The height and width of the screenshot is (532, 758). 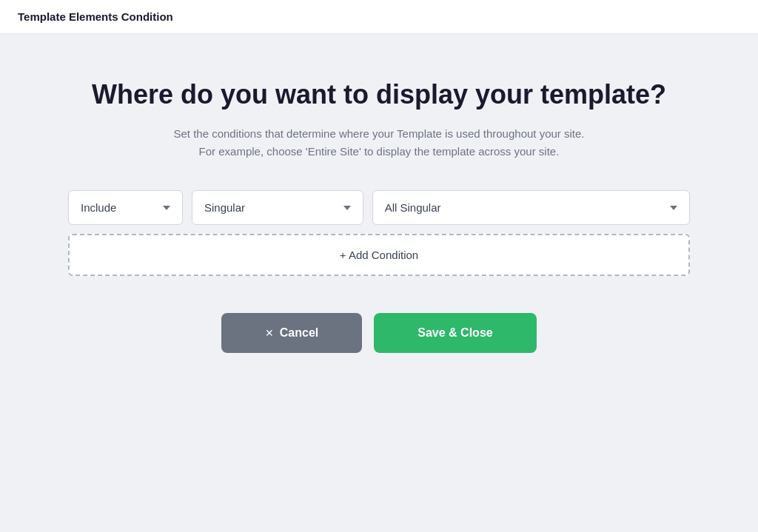 I want to click on conditions-row: Include Singular All Singular, so click(x=379, y=207).